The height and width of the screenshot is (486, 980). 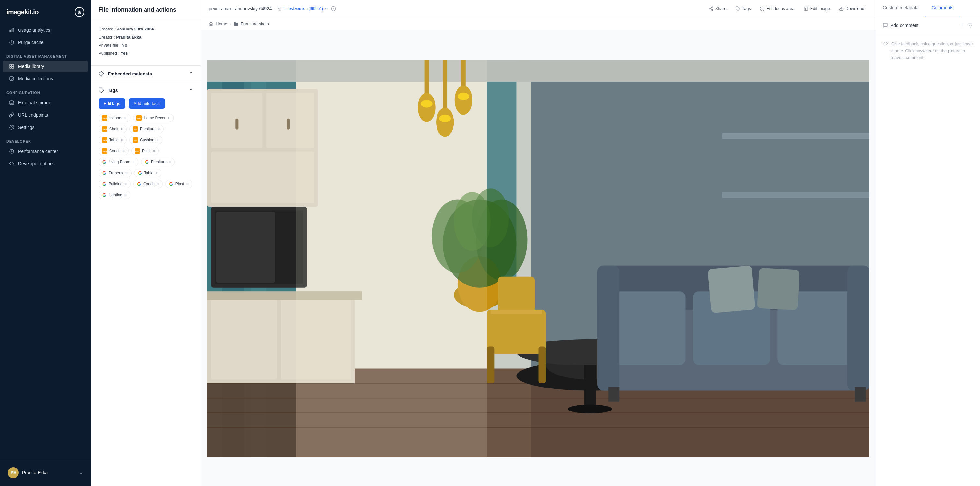 What do you see at coordinates (46, 151) in the screenshot?
I see `sidebar-item-performance-center: Performance center` at bounding box center [46, 151].